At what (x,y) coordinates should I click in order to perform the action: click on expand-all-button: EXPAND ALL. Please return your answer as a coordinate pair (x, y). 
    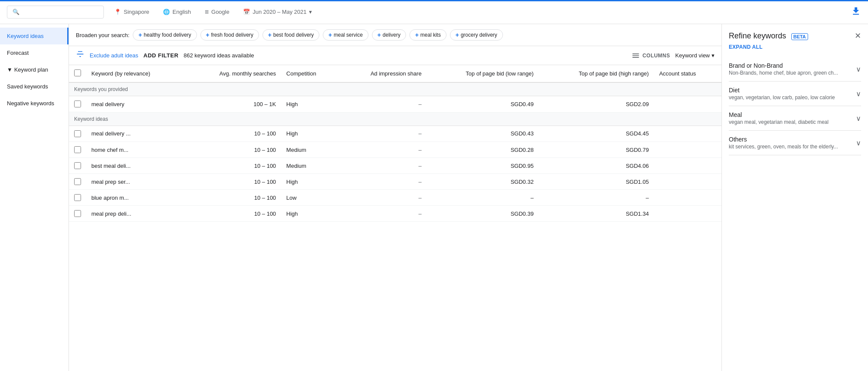
    Looking at the image, I should click on (795, 47).